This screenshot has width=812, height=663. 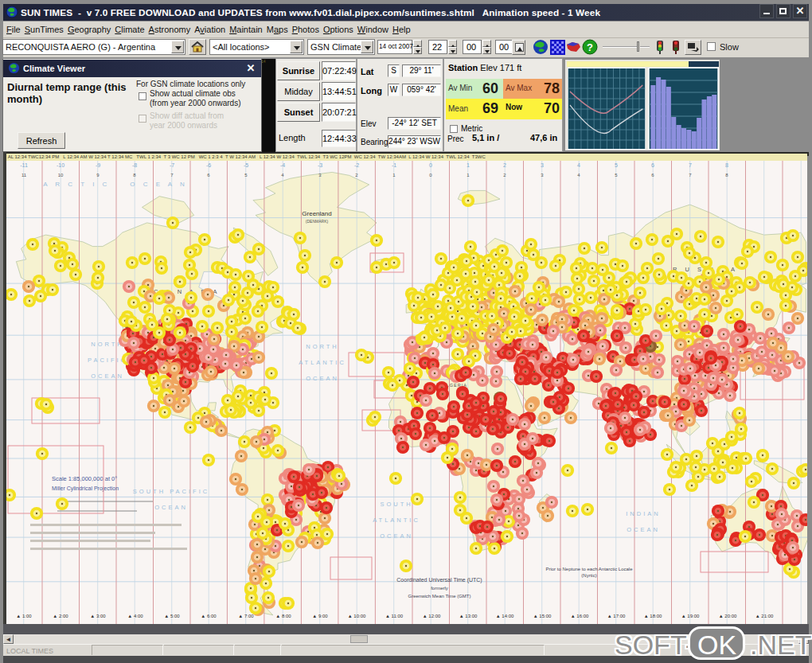 What do you see at coordinates (320, 166) in the screenshot?
I see `svg-text: -3` at bounding box center [320, 166].